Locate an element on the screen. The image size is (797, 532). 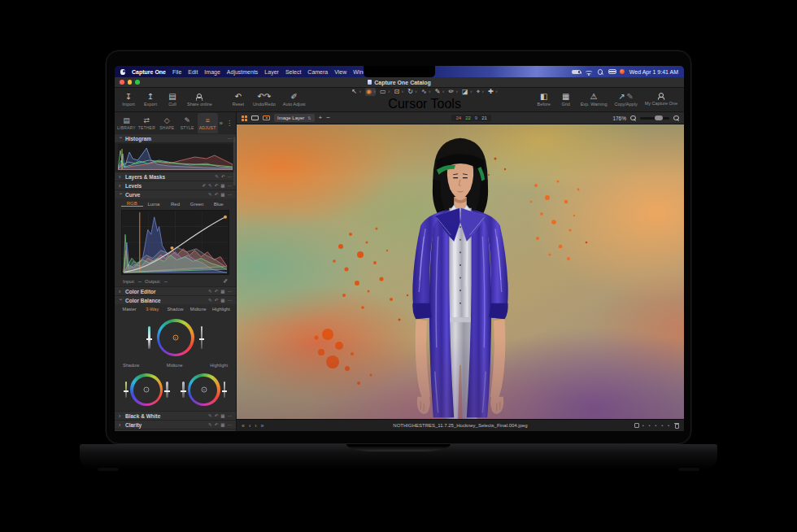
midtone-color-wheel is located at coordinates (176, 338).